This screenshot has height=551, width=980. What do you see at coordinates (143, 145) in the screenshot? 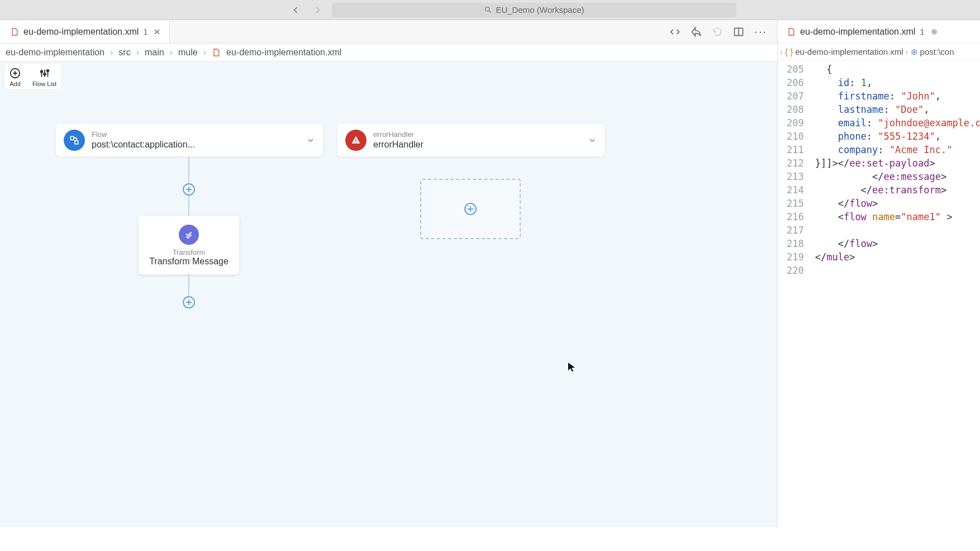
I see `flow-card-name: post:\contact:application...` at bounding box center [143, 145].